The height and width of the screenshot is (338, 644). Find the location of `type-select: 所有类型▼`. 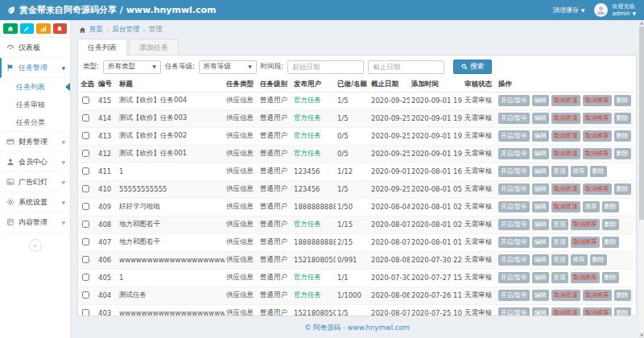

type-select: 所有类型▼ is located at coordinates (132, 68).